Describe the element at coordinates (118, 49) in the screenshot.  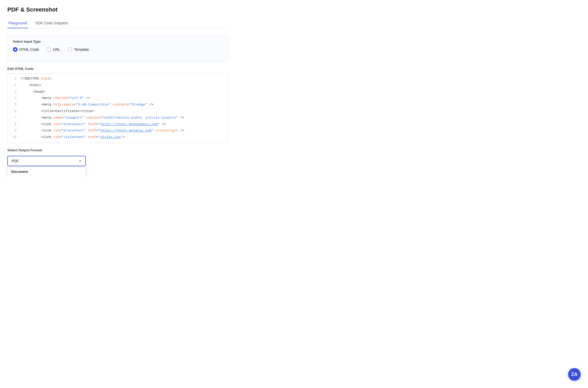
I see `input-type-radio-group: HTML Code URL Template` at that location.